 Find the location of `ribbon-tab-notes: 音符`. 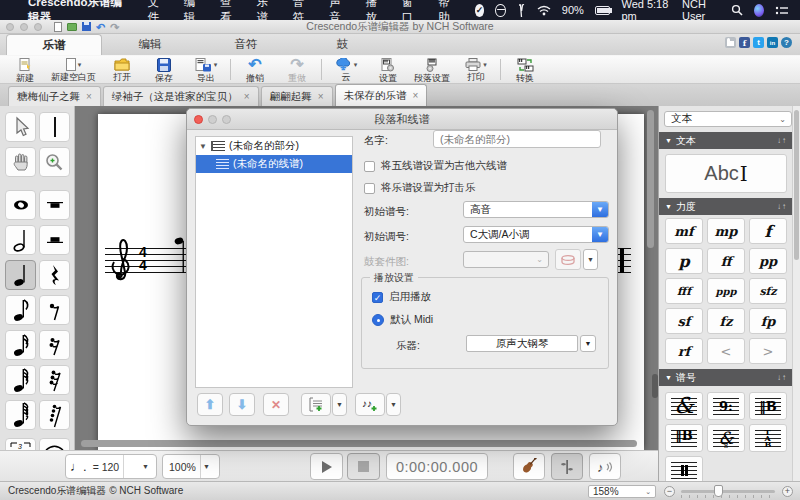

ribbon-tab-notes: 音符 is located at coordinates (246, 44).